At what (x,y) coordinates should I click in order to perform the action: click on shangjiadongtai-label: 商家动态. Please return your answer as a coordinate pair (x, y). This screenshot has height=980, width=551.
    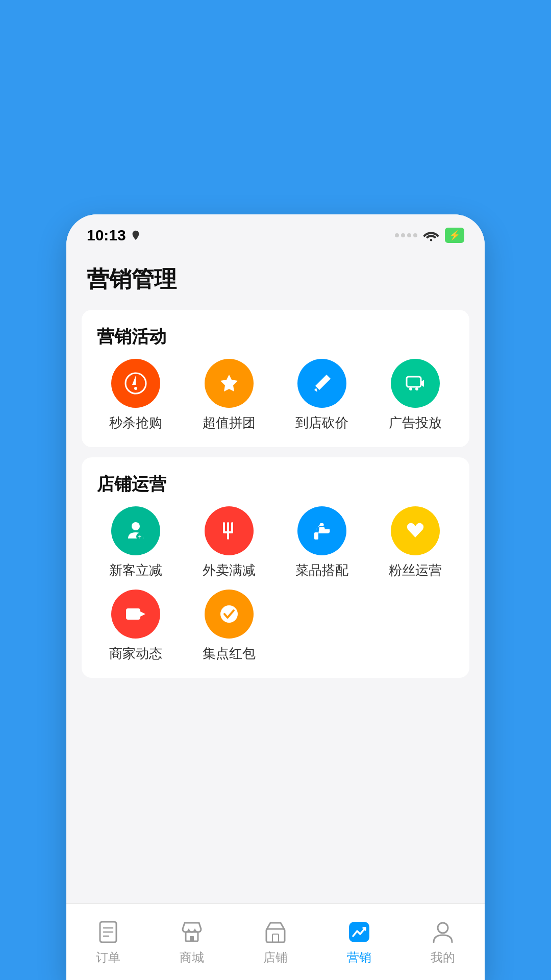
    Looking at the image, I should click on (136, 653).